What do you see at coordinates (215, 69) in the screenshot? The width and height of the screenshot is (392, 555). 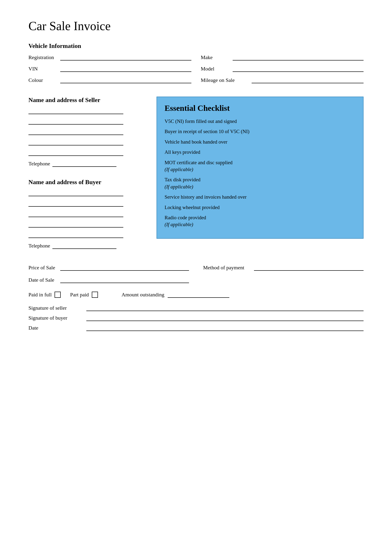 I see `model-label: Model` at bounding box center [215, 69].